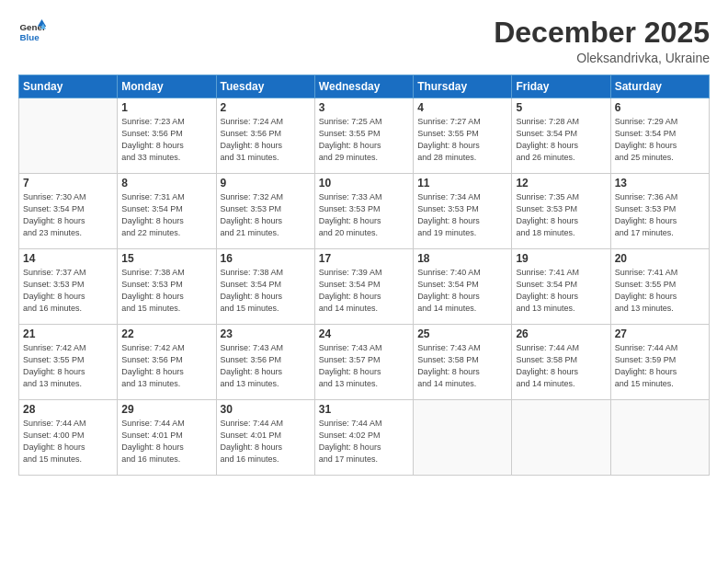  I want to click on day-number: 11, so click(462, 183).